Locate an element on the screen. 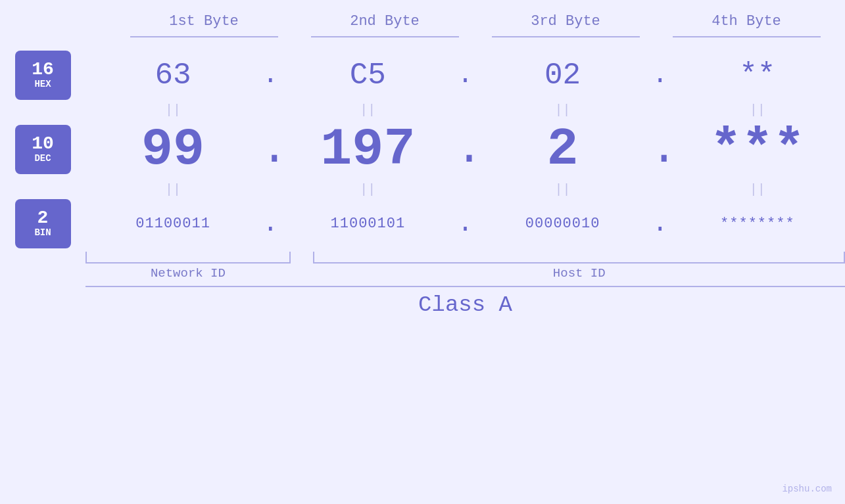 The width and height of the screenshot is (845, 504). byte1-header: 1st Byte is located at coordinates (204, 21).